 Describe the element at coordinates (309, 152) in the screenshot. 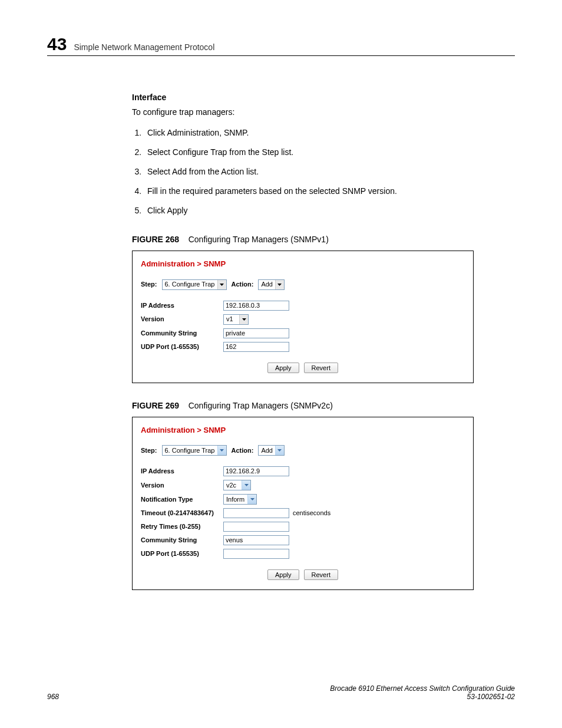

I see `step-item: Select Configure Trap from the Step list…` at that location.